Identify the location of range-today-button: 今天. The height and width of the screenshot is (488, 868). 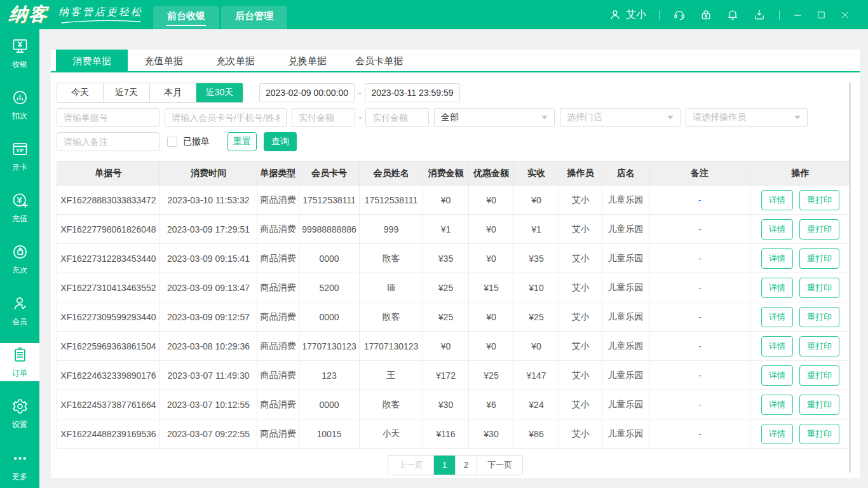
(80, 93).